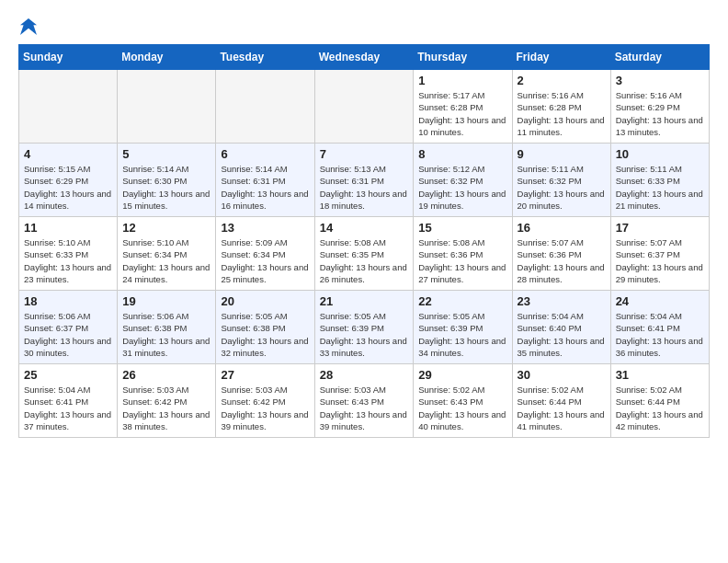 The height and width of the screenshot is (563, 728). What do you see at coordinates (364, 401) in the screenshot?
I see `calendar-cell: 28Sunrise: 5:03 AMSunset: 6:43 PMDayligh…` at bounding box center [364, 401].